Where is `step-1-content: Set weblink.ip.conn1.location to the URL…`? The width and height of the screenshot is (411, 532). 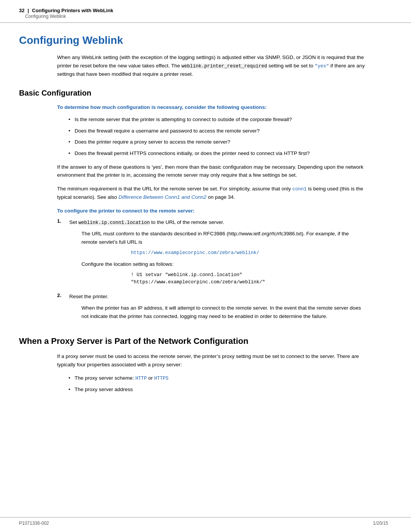
step-1-content: Set weblink.ip.conn1.location to the URL… is located at coordinates (217, 254).